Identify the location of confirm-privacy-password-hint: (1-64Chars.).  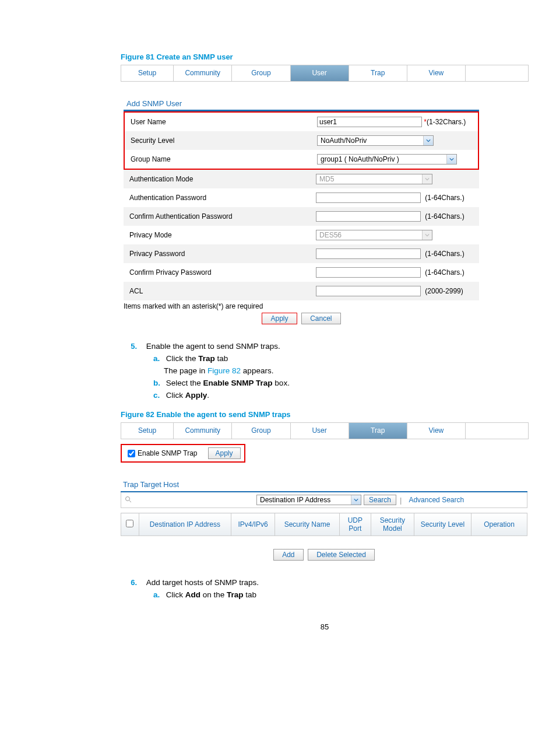
(443, 272).